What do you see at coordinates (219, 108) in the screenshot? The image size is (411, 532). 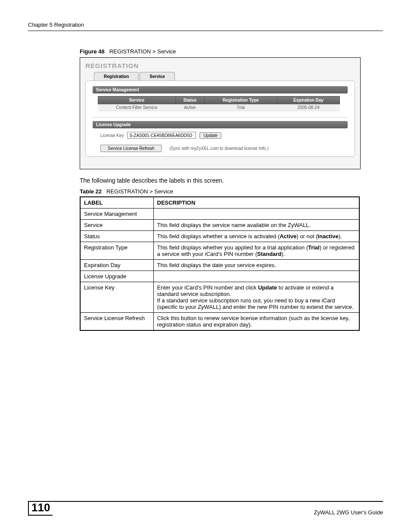 I see `table-row: Content Filter Service Active Trial 2005…` at bounding box center [219, 108].